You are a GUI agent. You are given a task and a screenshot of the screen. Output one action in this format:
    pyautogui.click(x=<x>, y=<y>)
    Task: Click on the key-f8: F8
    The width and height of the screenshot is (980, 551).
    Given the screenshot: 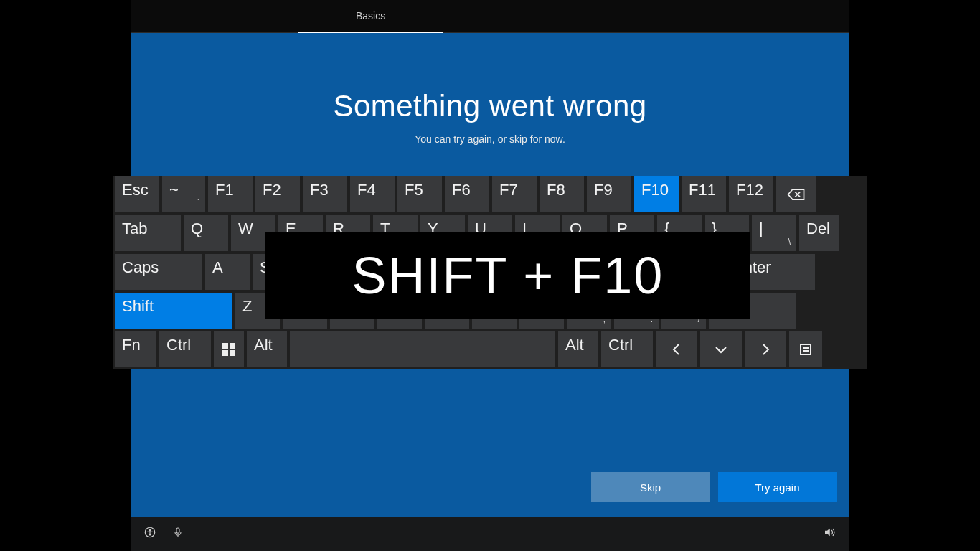 What is the action you would take?
    pyautogui.click(x=562, y=194)
    